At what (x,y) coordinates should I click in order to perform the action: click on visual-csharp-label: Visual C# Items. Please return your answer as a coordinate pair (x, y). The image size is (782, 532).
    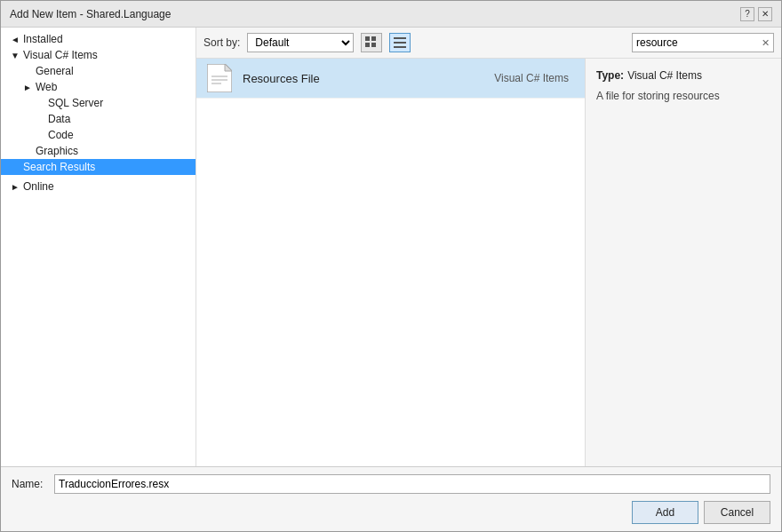
    Looking at the image, I should click on (60, 55).